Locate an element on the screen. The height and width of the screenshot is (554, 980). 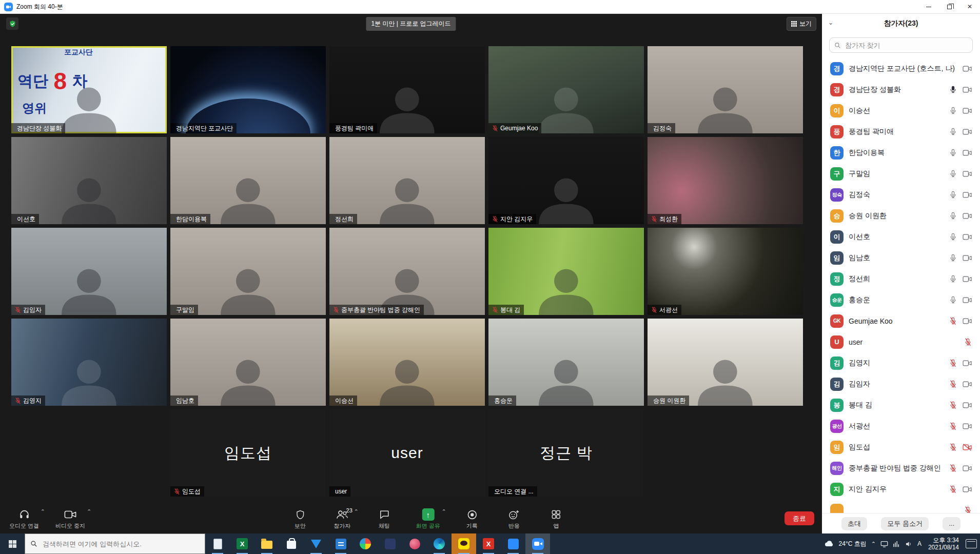
participant-row: 임 임남호 is located at coordinates (901, 258).